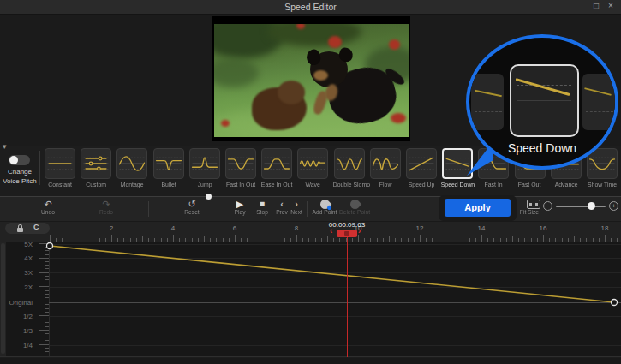  I want to click on preset-label: Bullet, so click(168, 184).